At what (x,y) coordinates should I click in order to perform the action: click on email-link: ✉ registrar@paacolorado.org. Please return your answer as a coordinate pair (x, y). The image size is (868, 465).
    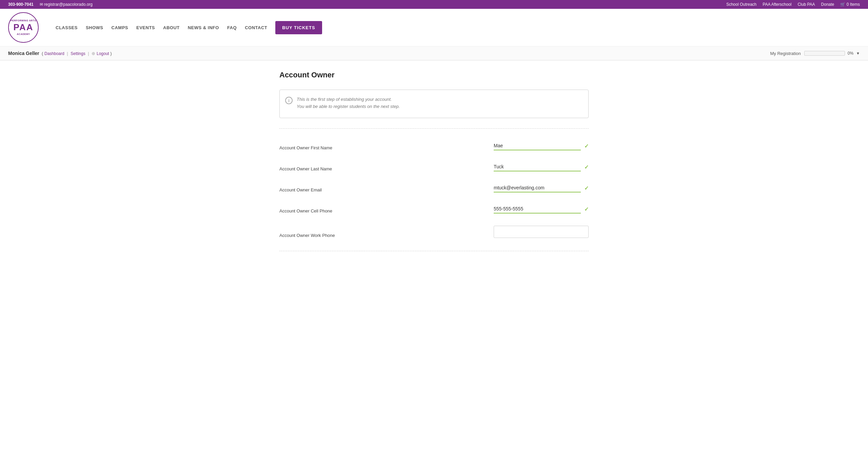
    Looking at the image, I should click on (66, 4).